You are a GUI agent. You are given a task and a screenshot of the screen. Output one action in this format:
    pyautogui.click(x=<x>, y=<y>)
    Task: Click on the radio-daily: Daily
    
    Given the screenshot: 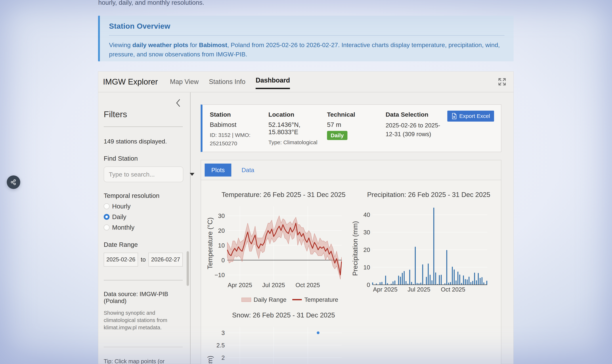 What is the action you would take?
    pyautogui.click(x=143, y=217)
    